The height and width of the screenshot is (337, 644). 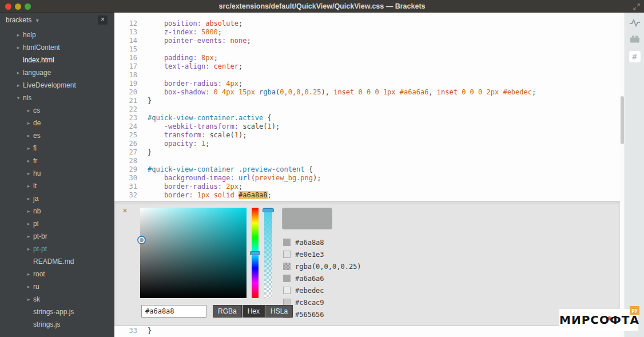 I want to click on code-line: 26 opacity: 1;, so click(x=367, y=144).